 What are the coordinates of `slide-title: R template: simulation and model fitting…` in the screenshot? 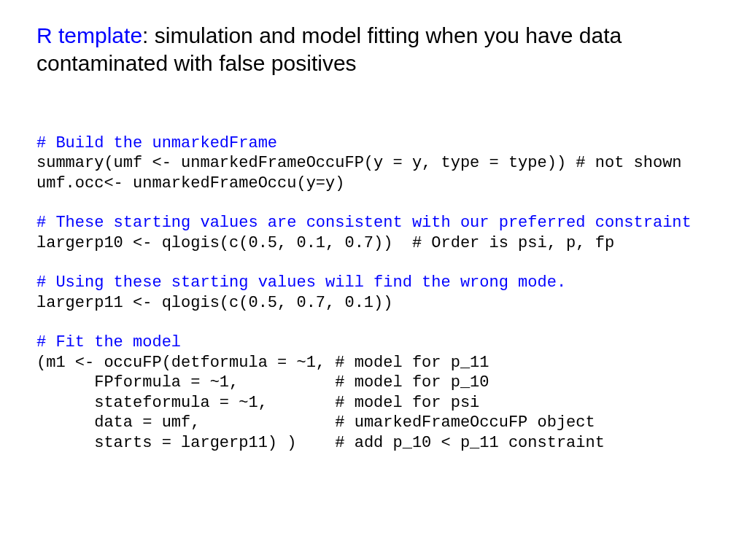 It's located at (374, 50).